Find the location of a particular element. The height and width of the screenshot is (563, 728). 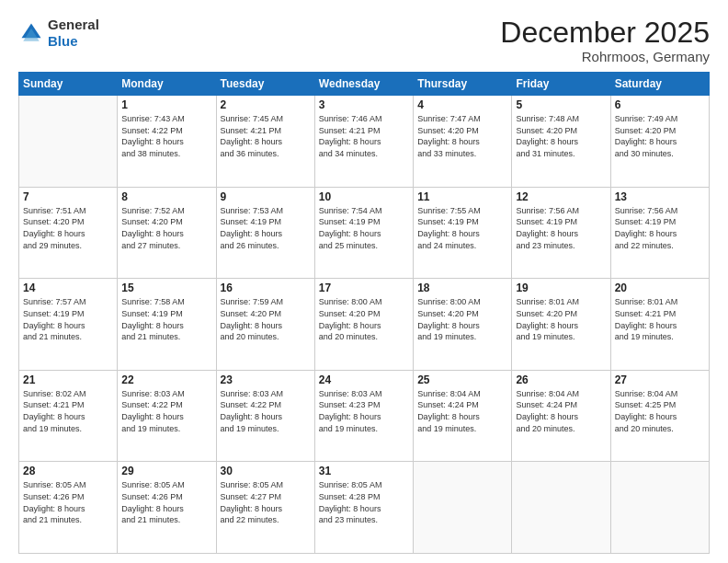

day-info: Sunrise: 8:01 AMSunset: 4:21 PMDaylight:… is located at coordinates (660, 319).